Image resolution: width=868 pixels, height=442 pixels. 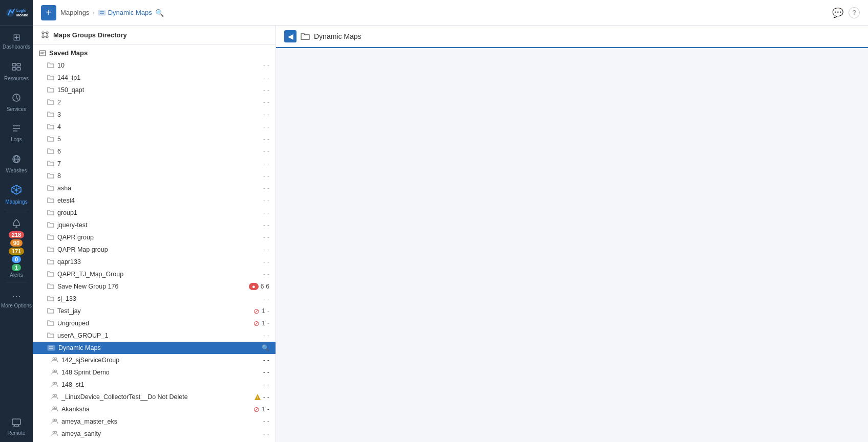 What do you see at coordinates (159, 176) in the screenshot?
I see `tree-item-name: 8` at bounding box center [159, 176].